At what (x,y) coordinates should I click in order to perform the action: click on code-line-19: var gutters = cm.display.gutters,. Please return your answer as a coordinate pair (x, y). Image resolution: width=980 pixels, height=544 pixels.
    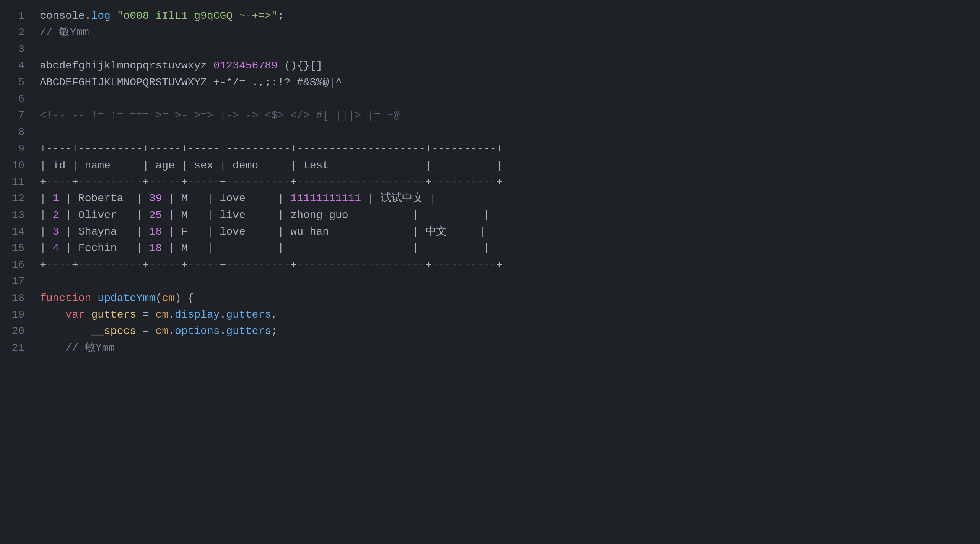
    Looking at the image, I should click on (505, 314).